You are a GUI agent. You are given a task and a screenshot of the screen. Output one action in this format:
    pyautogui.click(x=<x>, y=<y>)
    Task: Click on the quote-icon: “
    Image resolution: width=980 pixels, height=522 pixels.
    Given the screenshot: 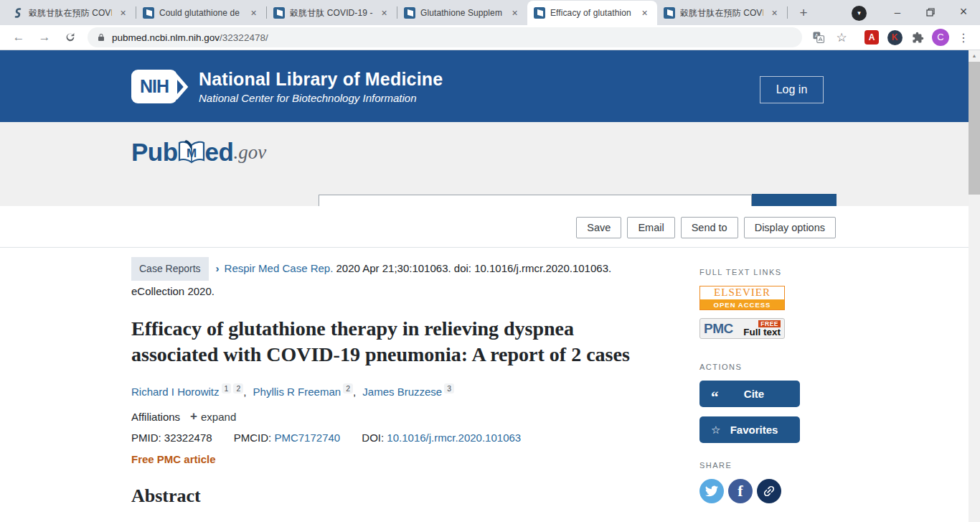 What is the action you would take?
    pyautogui.click(x=719, y=397)
    